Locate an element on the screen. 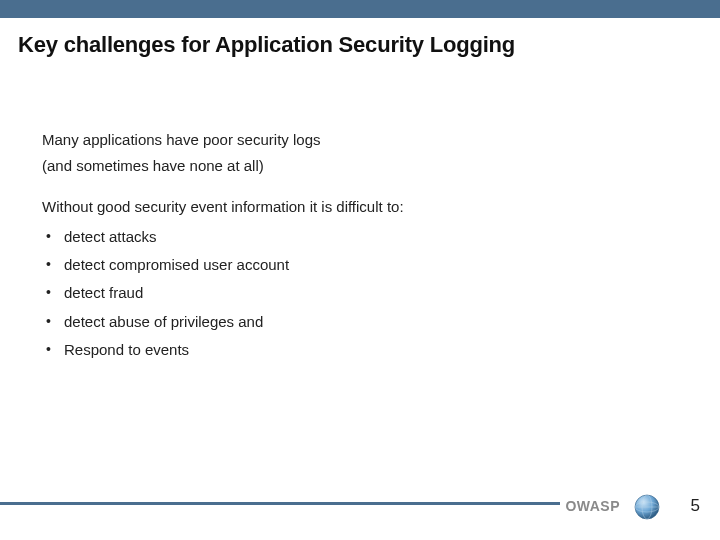 The height and width of the screenshot is (540, 720). brand-label: OWASP is located at coordinates (592, 506).